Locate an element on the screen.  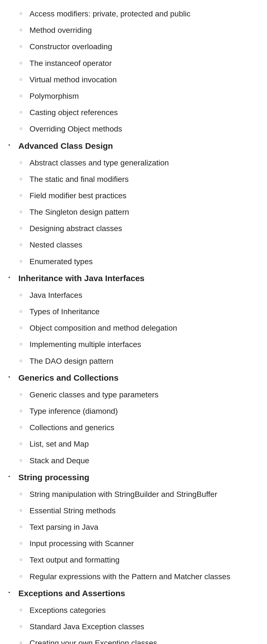
list-item: ○Exceptions categories is located at coordinates (134, 610).